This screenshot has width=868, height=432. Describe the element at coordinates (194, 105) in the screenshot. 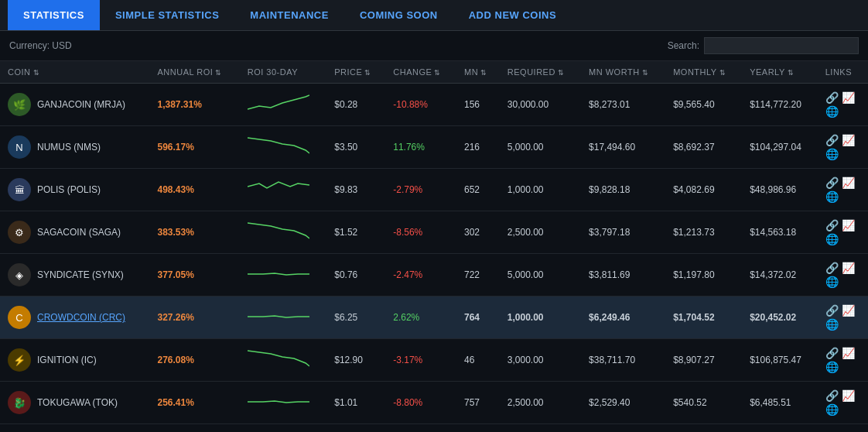

I see `annual-roi-cell: 1,387.31%` at that location.